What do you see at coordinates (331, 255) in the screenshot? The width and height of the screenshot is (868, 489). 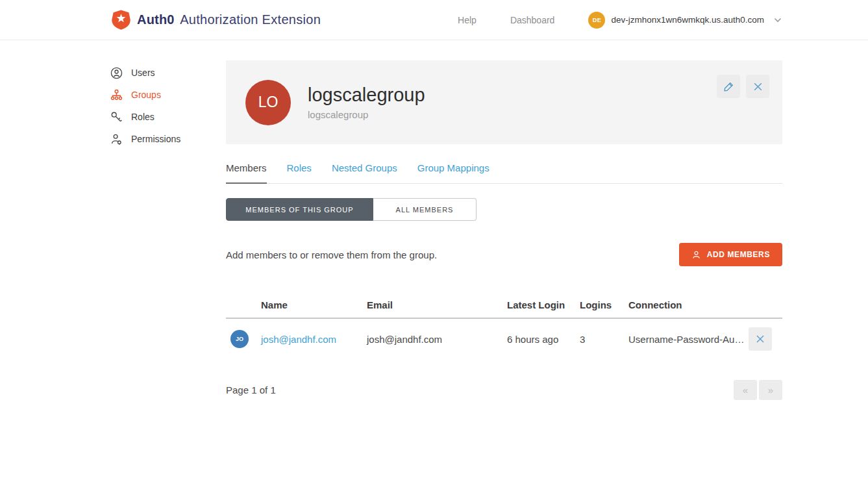 I see `members-description: Add members to or remove them from the g…` at bounding box center [331, 255].